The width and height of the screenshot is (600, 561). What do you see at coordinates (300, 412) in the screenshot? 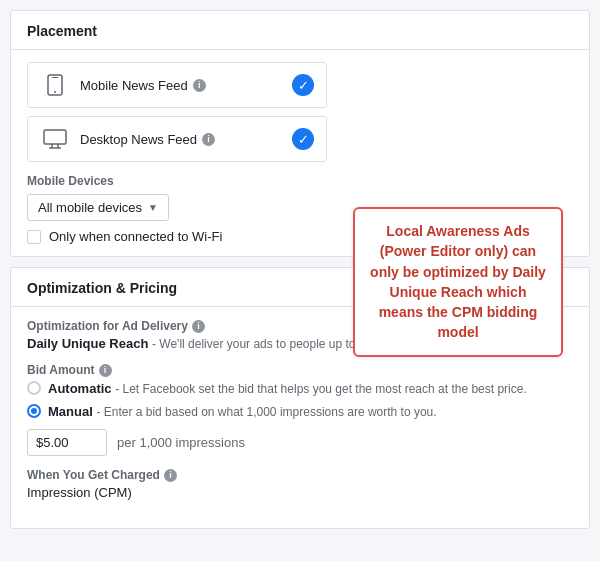
I see `manual-radio-row: Manual - Enter a bid based on what 1,000…` at bounding box center [300, 412].